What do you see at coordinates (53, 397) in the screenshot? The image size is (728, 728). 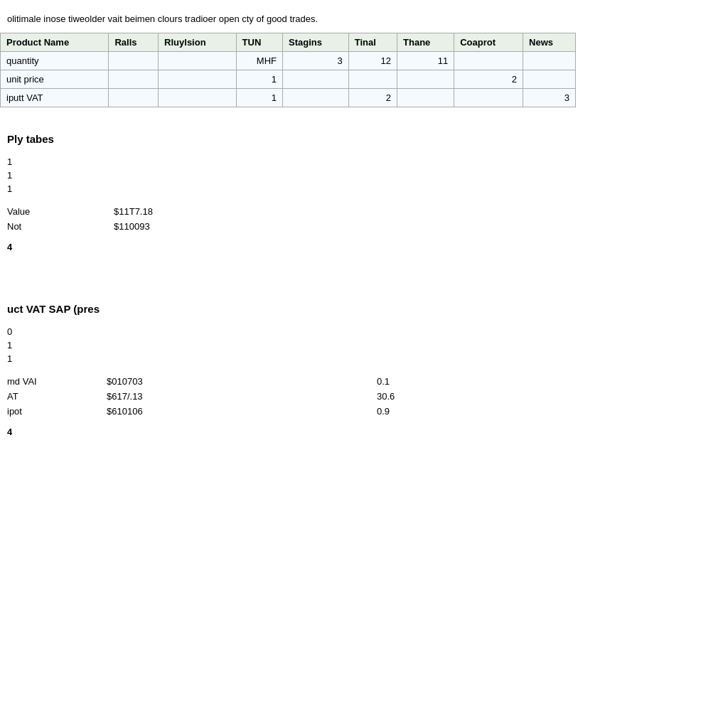 I see `vat-summary-label: AT` at bounding box center [53, 397].